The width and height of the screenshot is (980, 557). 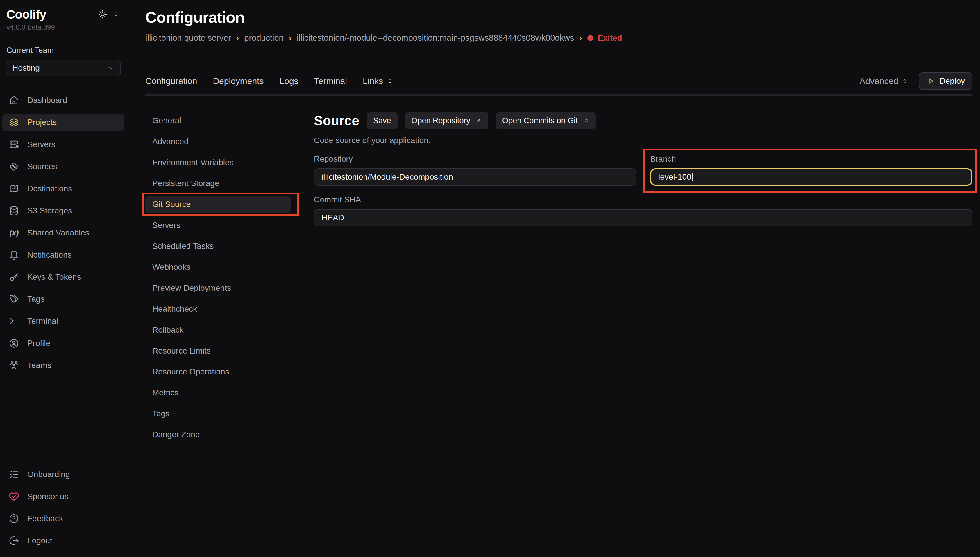 What do you see at coordinates (47, 100) in the screenshot?
I see `sidebar-item-label: Dashboard` at bounding box center [47, 100].